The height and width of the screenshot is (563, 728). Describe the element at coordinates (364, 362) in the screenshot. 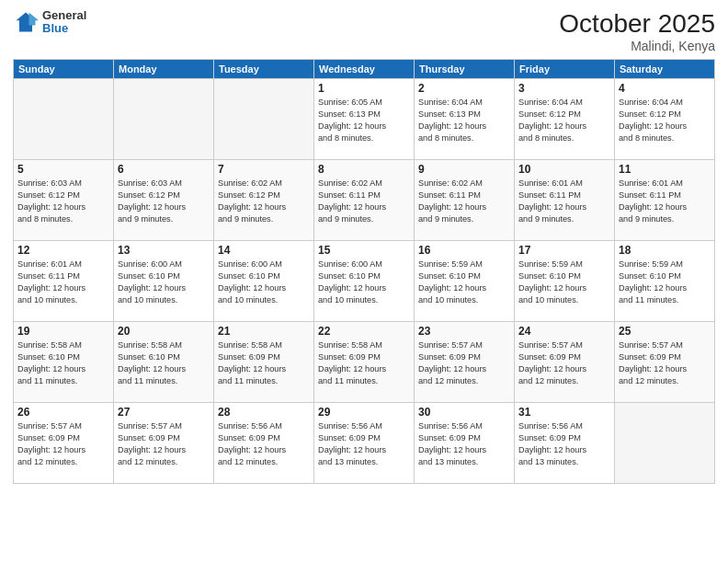

I see `table-row: 22Sunrise: 5:58 AM Sunset: 6:09 PM Dayli…` at that location.